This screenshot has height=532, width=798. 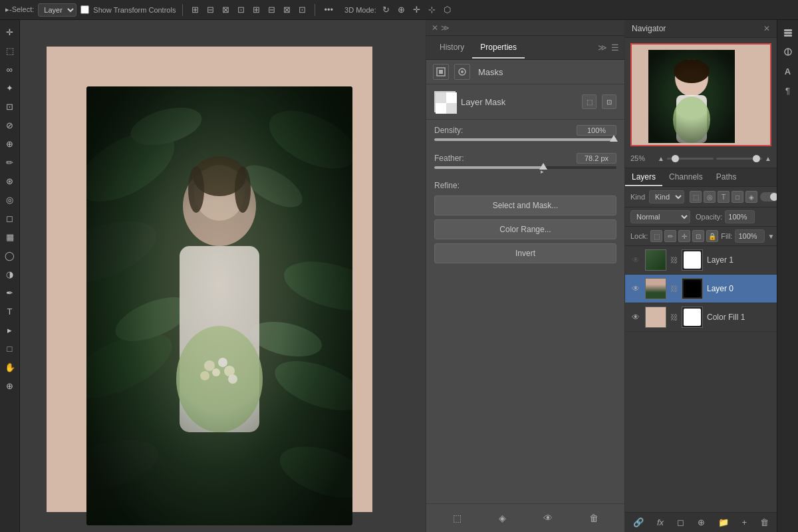 I want to click on strip-text-btn: A, so click(x=788, y=71).